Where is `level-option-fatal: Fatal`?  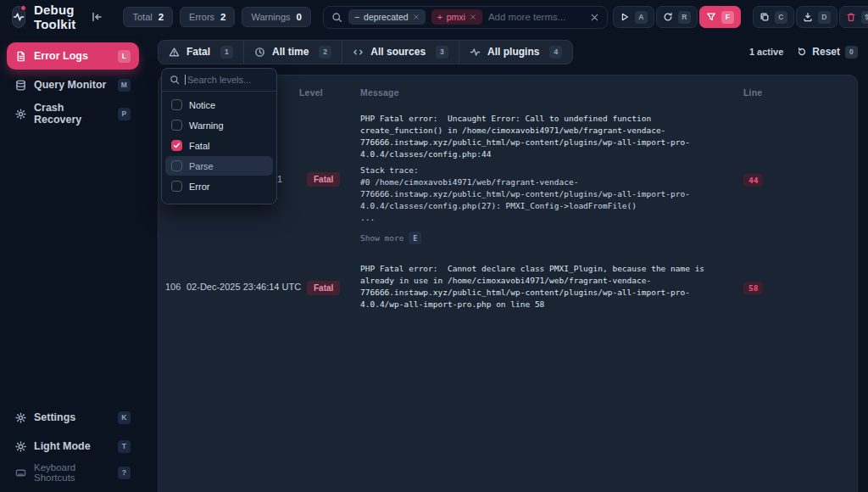
level-option-fatal: Fatal is located at coordinates (219, 146).